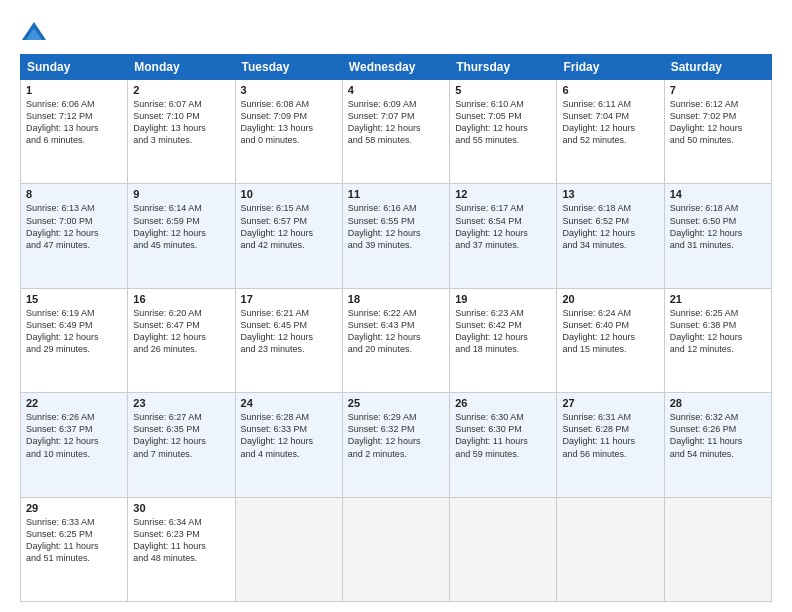 The image size is (792, 612). What do you see at coordinates (503, 122) in the screenshot?
I see `day-details: Sunrise: 6:10 AMSunset: 7:05 PMDaylight:…` at bounding box center [503, 122].